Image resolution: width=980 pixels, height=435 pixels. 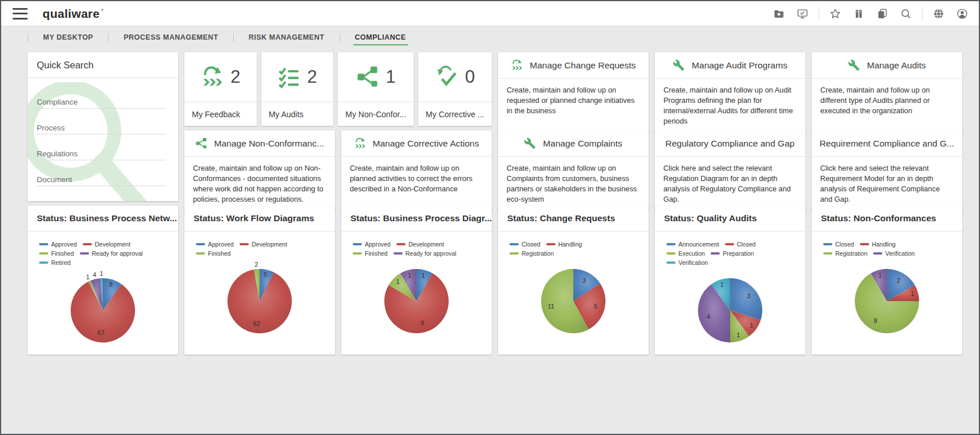 I want to click on chart-title: Status: Business Process Netw..., so click(x=103, y=218).